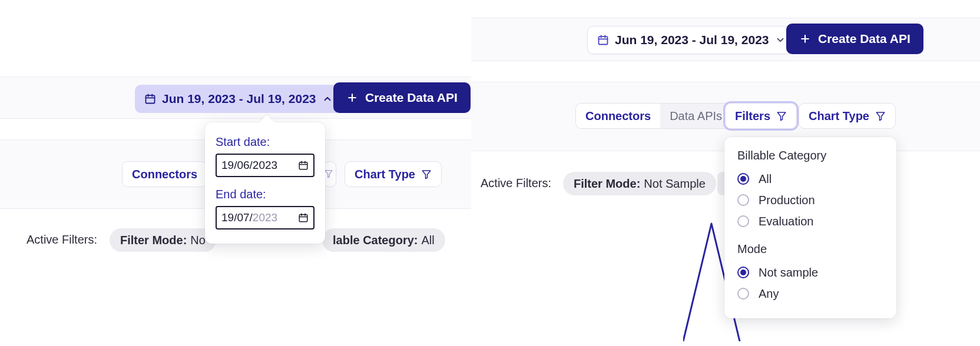  Describe the element at coordinates (810, 179) in the screenshot. I see `option-billable-all: All` at that location.